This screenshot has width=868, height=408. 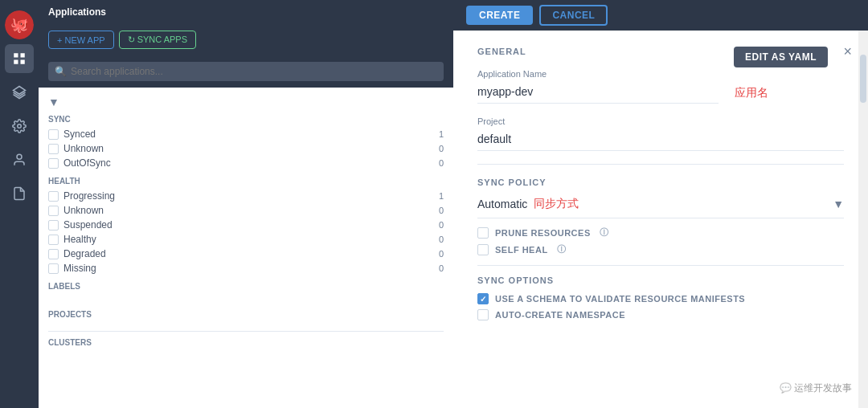 What do you see at coordinates (246, 71) in the screenshot?
I see `search-input` at bounding box center [246, 71].